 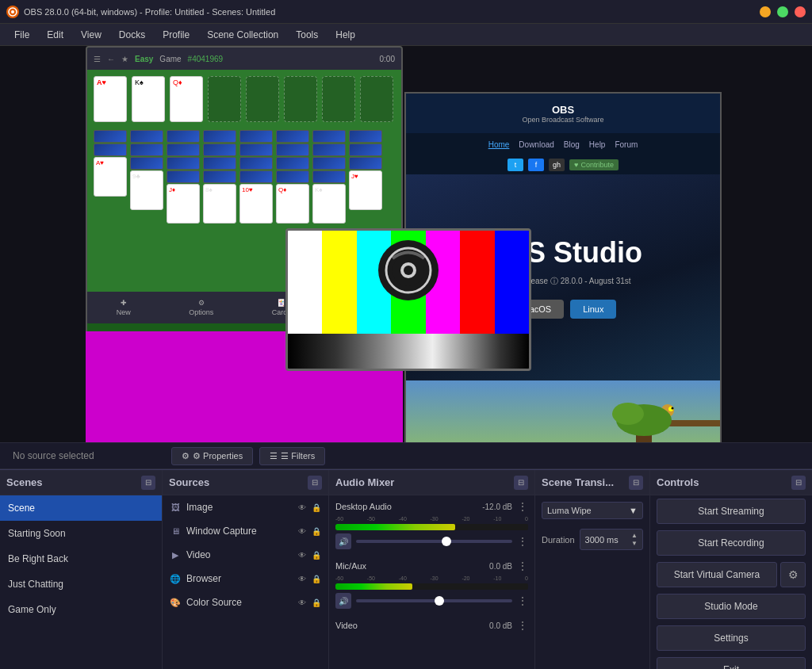 I want to click on studio-mode-button: Studio Mode, so click(x=731, y=606).